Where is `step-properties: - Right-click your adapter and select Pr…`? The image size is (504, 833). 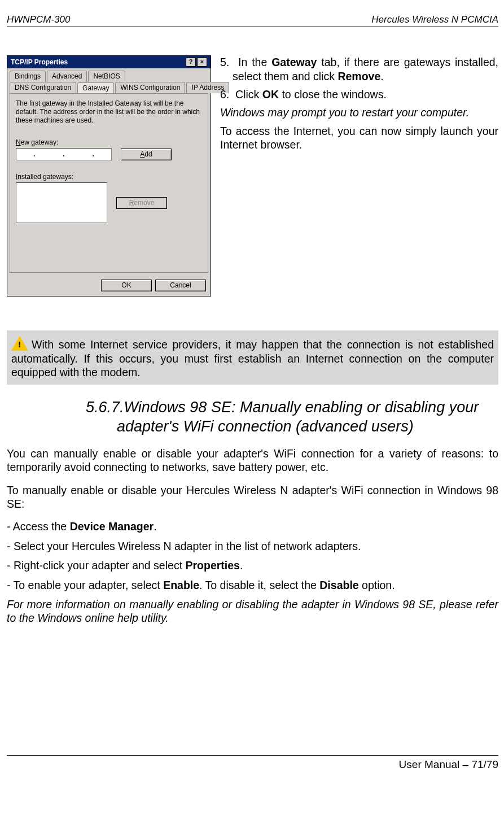 step-properties: - Right-click your adapter and select Pr… is located at coordinates (253, 565).